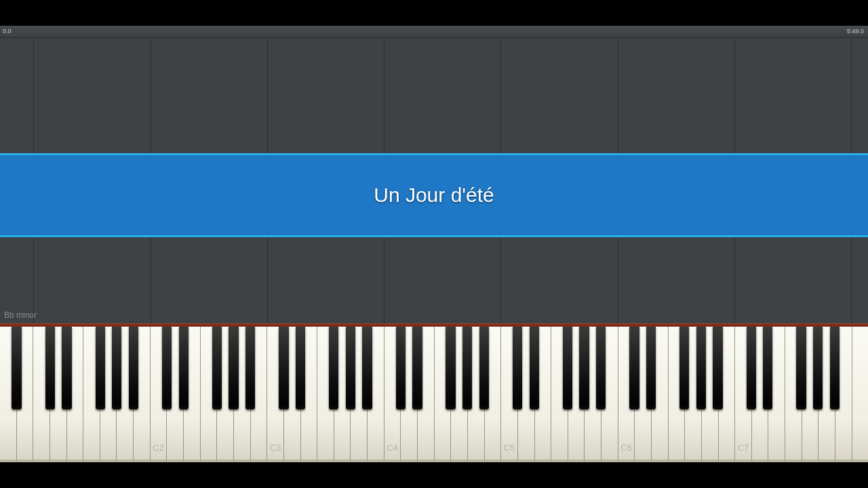 Image resolution: width=868 pixels, height=488 pixels. Describe the element at coordinates (393, 447) in the screenshot. I see `c-key-label: C4` at that location.